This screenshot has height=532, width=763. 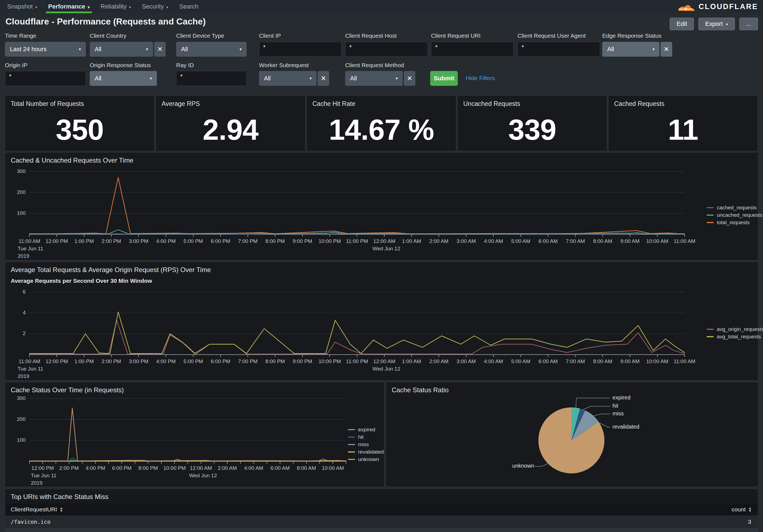 I want to click on client-device-type-label: Client Device Type, so click(x=200, y=36).